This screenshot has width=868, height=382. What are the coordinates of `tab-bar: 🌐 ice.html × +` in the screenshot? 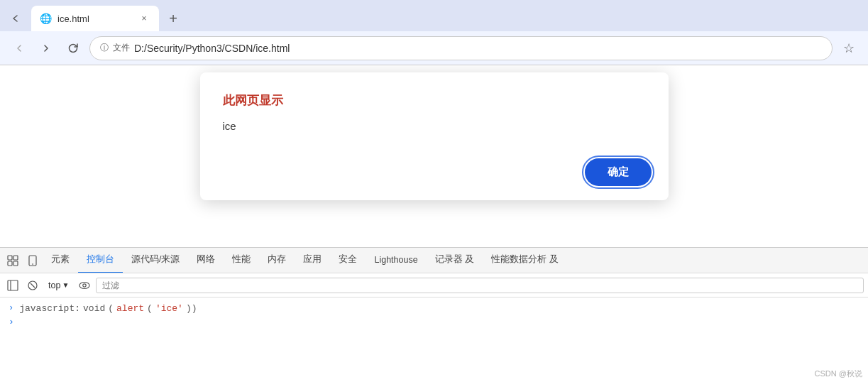 It's located at (434, 16).